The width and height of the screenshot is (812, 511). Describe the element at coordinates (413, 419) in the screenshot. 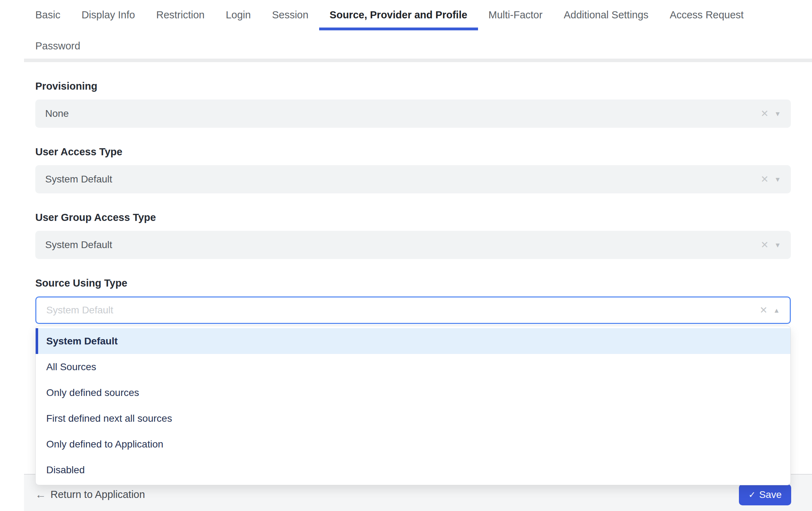

I see `option-first-defined-next-all-sources: First defined next all sources` at that location.